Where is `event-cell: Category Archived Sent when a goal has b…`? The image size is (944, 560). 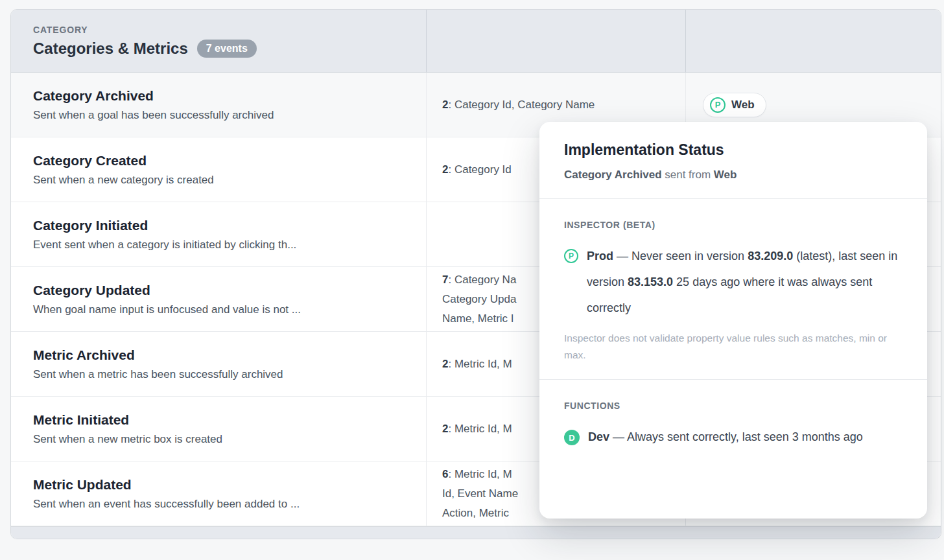 event-cell: Category Archived Sent when a goal has b… is located at coordinates (218, 105).